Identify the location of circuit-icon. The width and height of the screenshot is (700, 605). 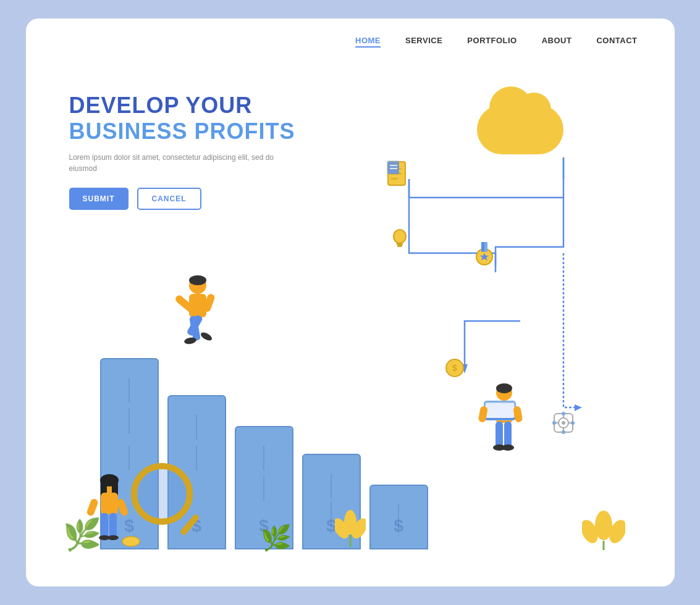
(563, 425).